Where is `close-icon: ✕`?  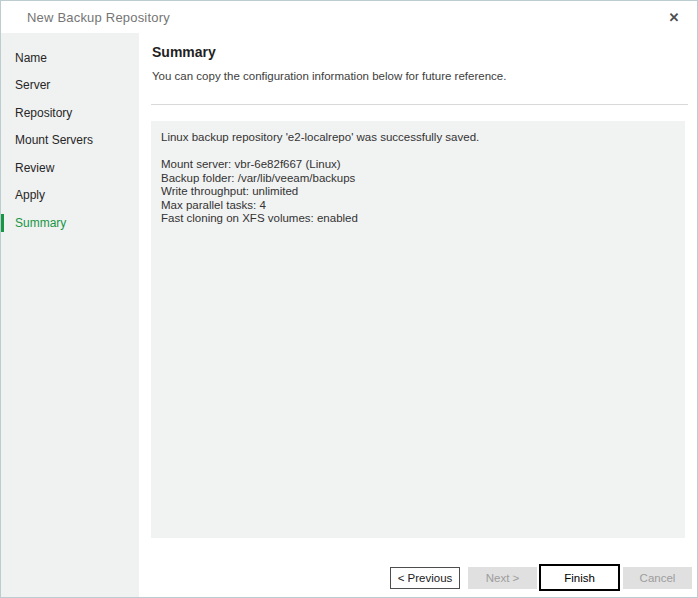 close-icon: ✕ is located at coordinates (674, 17).